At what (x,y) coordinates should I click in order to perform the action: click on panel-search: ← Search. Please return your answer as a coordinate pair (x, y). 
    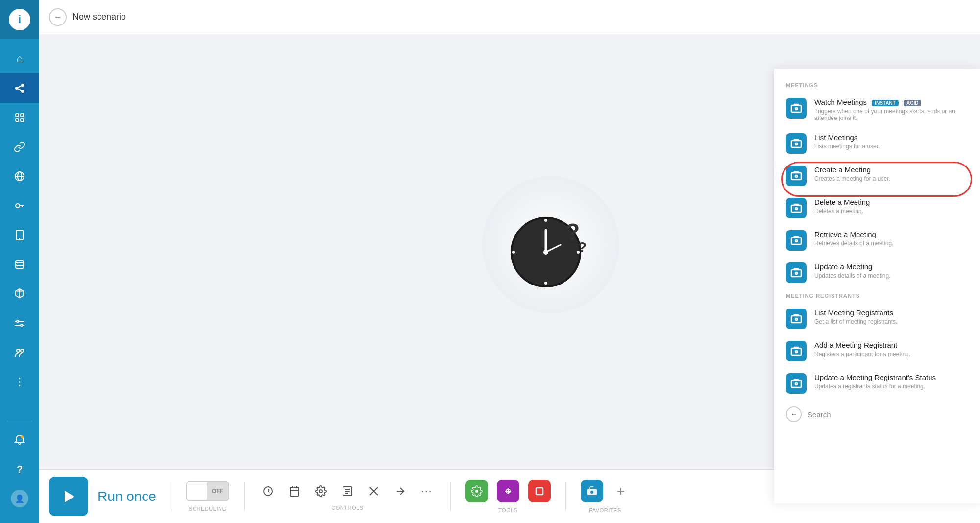
    Looking at the image, I should click on (877, 414).